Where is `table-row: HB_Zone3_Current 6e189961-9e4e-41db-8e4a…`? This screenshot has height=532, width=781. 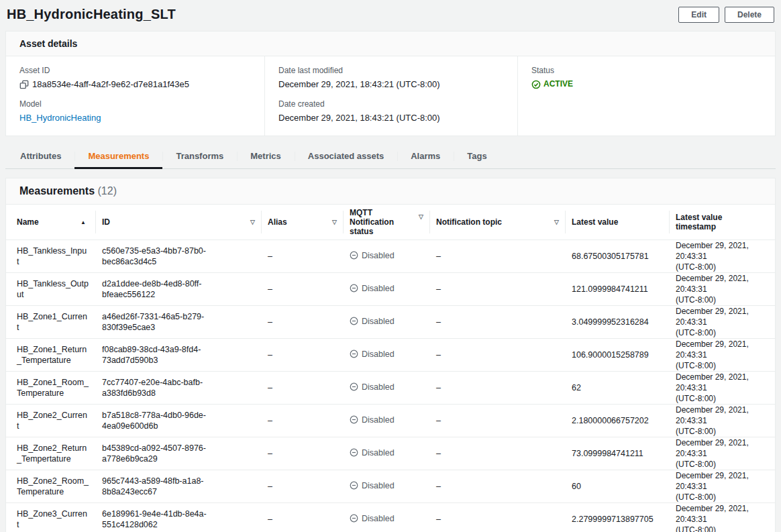 table-row: HB_Zone3_Current 6e189961-9e4e-41db-8e4a… is located at coordinates (390, 518).